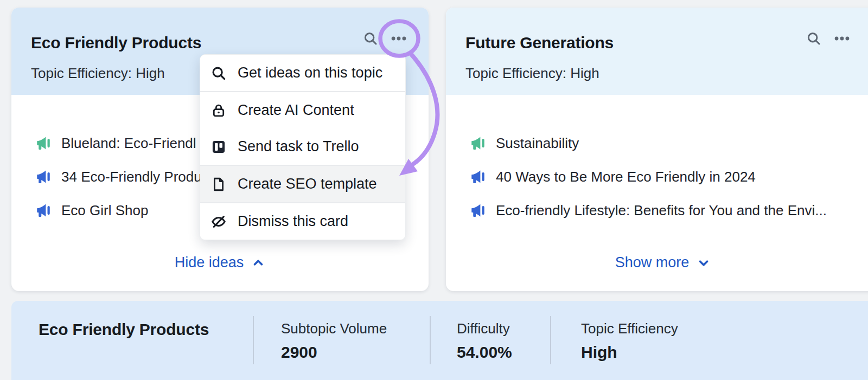  I want to click on menu-item-dismiss-card: Dismiss this card, so click(303, 221).